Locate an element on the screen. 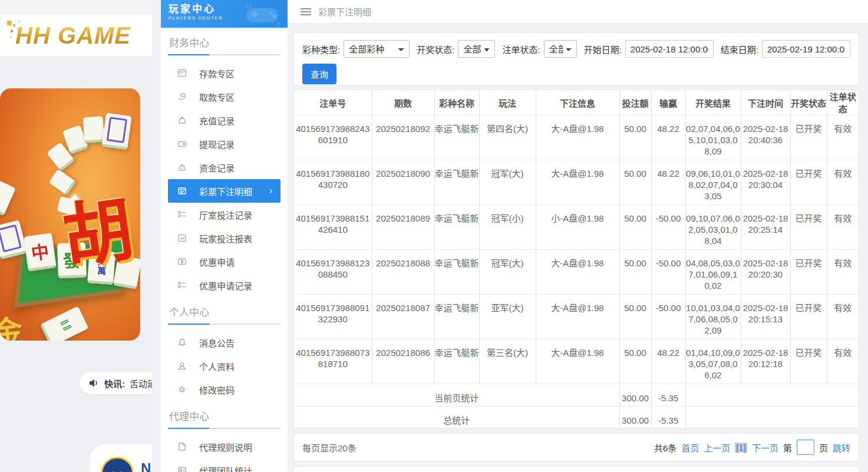 Image resolution: width=868 pixels, height=472 pixels. start-date-input is located at coordinates (669, 49).